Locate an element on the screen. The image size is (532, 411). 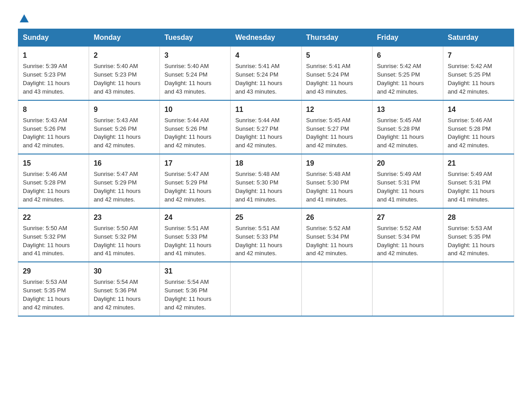
header-thursday: Thursday is located at coordinates (337, 38).